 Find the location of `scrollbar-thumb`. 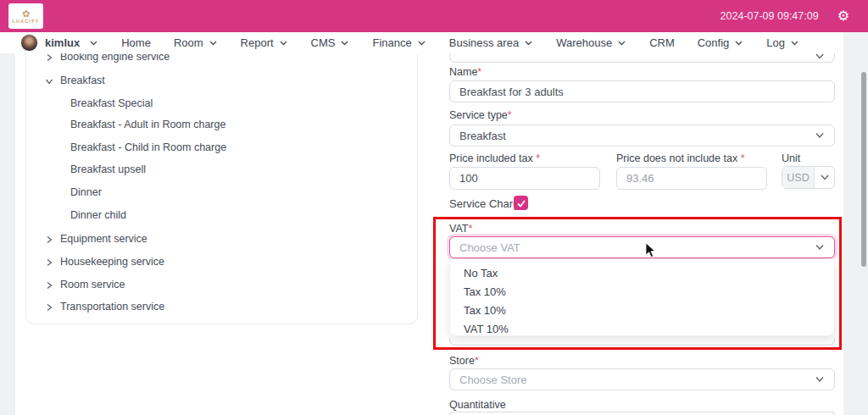

scrollbar-thumb is located at coordinates (864, 169).